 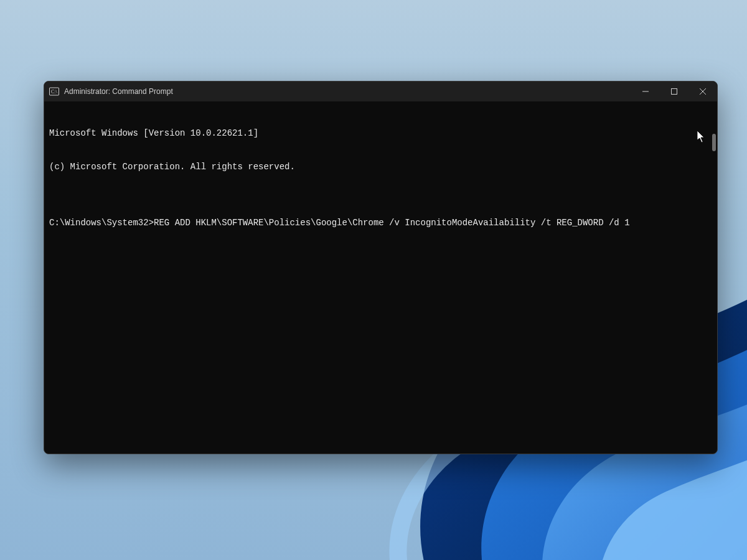 I want to click on minimize-button, so click(x=646, y=91).